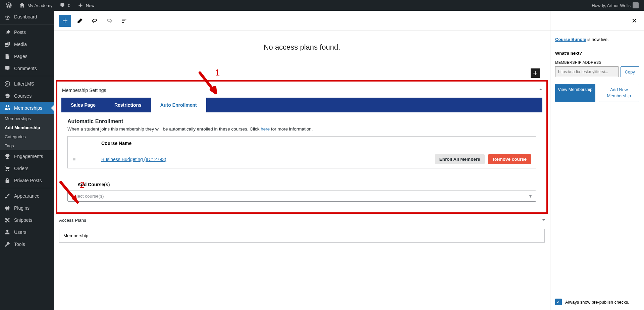  What do you see at coordinates (80, 21) in the screenshot?
I see `edit-button` at bounding box center [80, 21].